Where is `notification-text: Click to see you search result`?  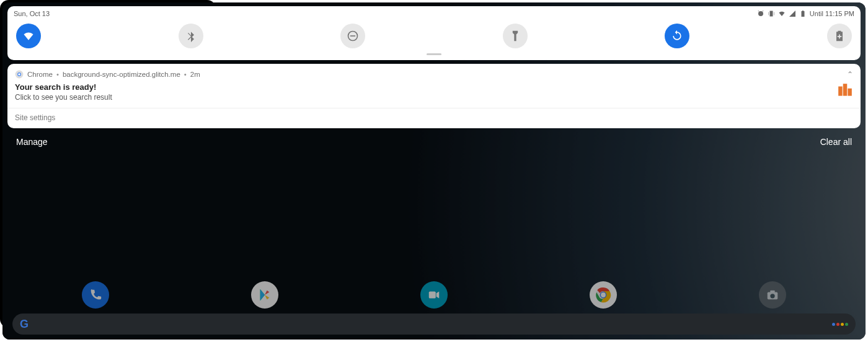 notification-text: Click to see you search result is located at coordinates (63, 97).